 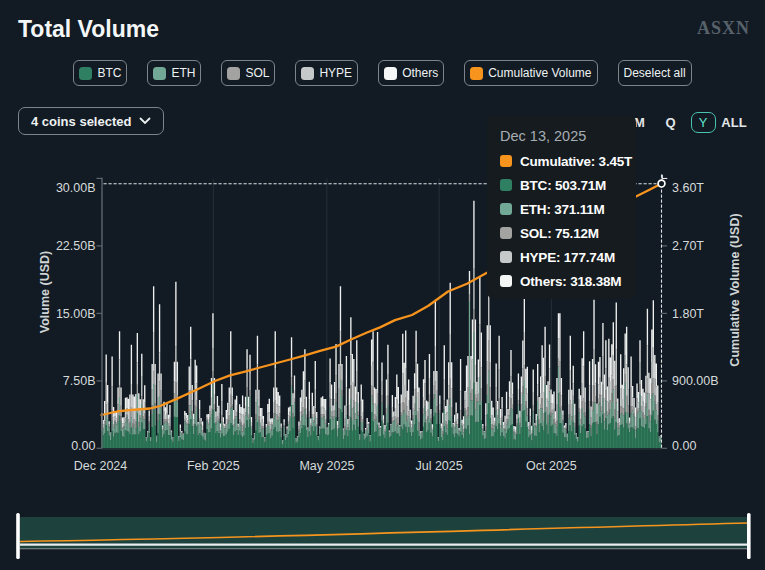 What do you see at coordinates (438, 466) in the screenshot?
I see `svg-text: Jul 2025` at bounding box center [438, 466].